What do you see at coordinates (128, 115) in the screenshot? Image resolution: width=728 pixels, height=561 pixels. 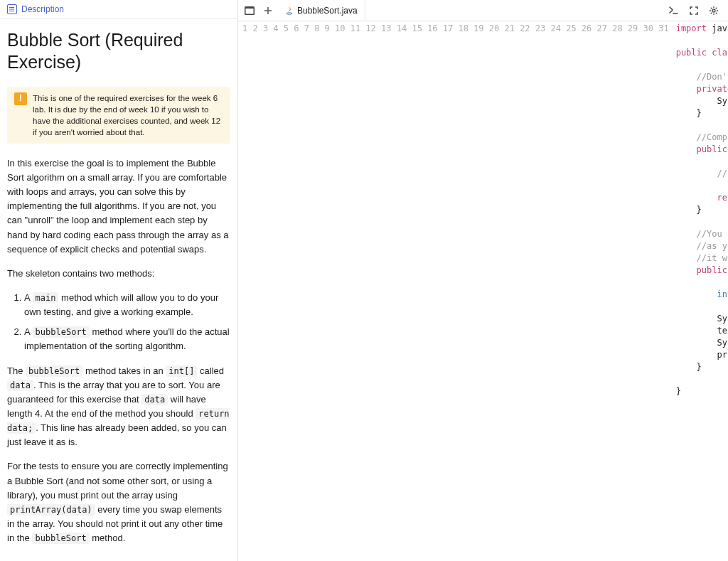 I see `alert-text: This is one of the required exercises fo…` at bounding box center [128, 115].